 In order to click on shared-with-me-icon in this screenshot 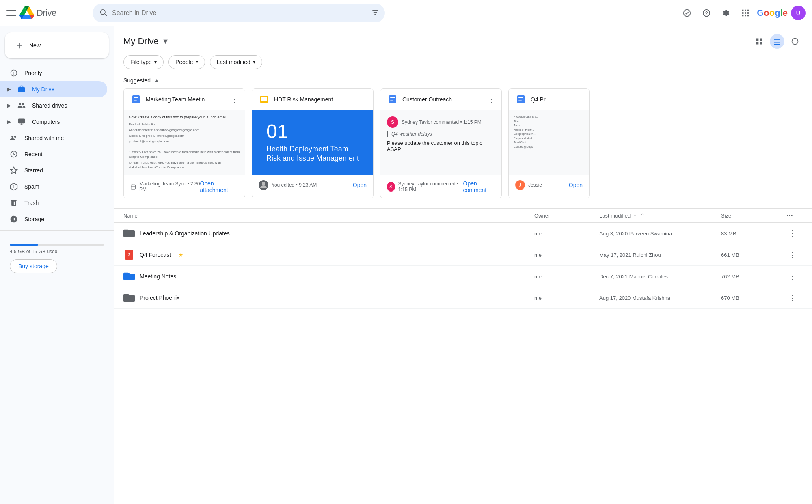, I will do `click(14, 138)`.